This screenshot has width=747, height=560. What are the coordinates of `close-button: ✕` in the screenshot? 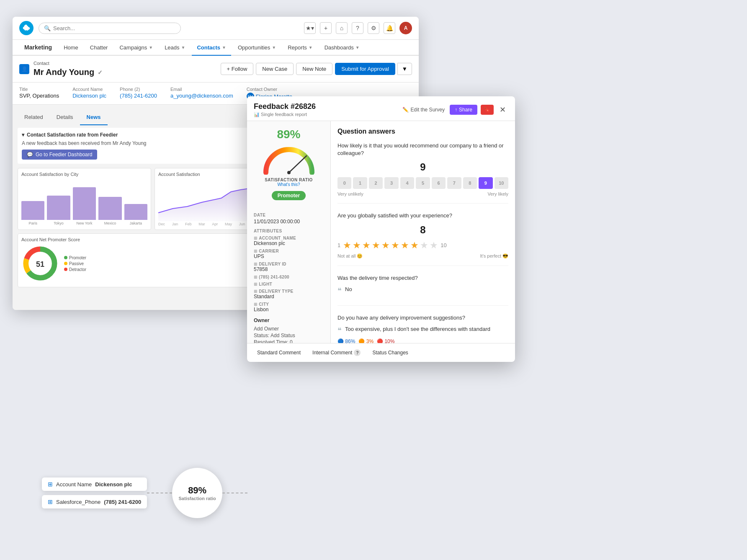 It's located at (502, 110).